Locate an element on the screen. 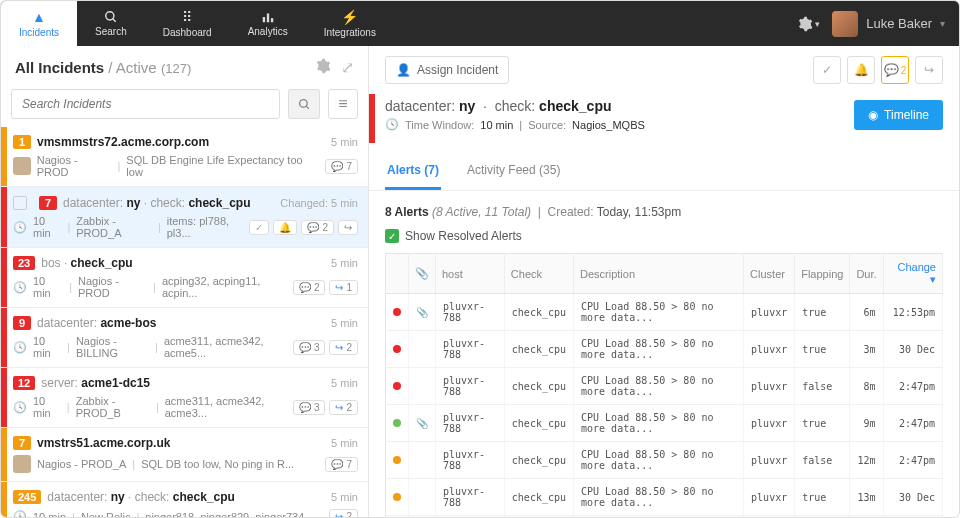 This screenshot has height=518, width=960. col-dur: Dur. is located at coordinates (866, 274).